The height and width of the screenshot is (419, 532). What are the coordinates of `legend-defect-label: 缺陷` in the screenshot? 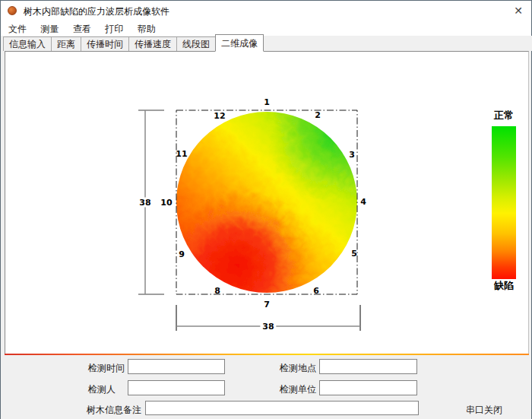 It's located at (504, 286).